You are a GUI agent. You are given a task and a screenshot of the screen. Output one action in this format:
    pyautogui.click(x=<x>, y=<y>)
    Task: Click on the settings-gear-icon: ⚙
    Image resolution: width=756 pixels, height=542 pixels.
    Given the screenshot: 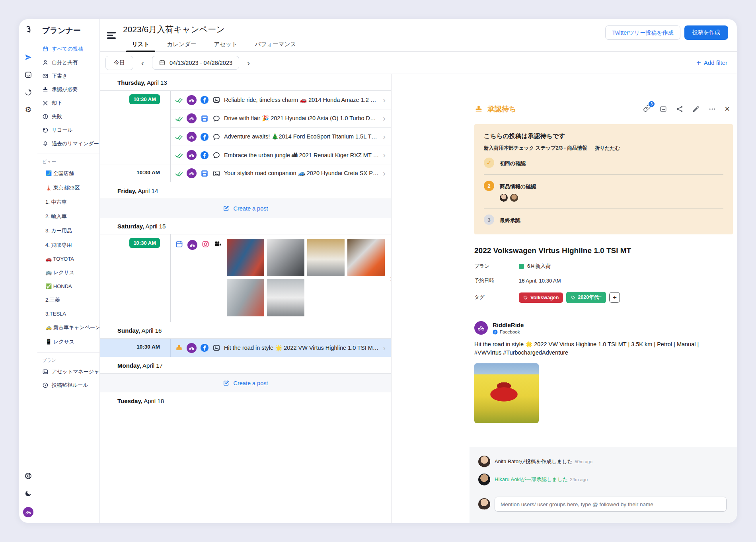 What is the action you would take?
    pyautogui.click(x=28, y=110)
    